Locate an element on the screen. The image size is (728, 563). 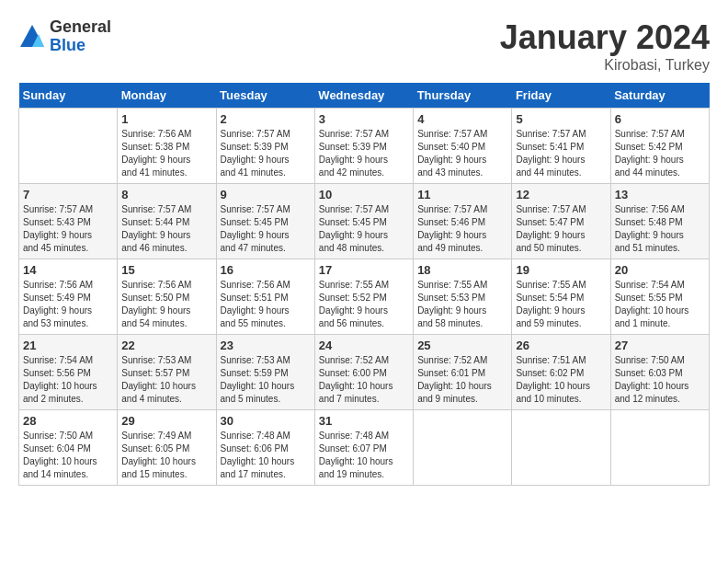
month-title: January 2024 is located at coordinates (605, 38).